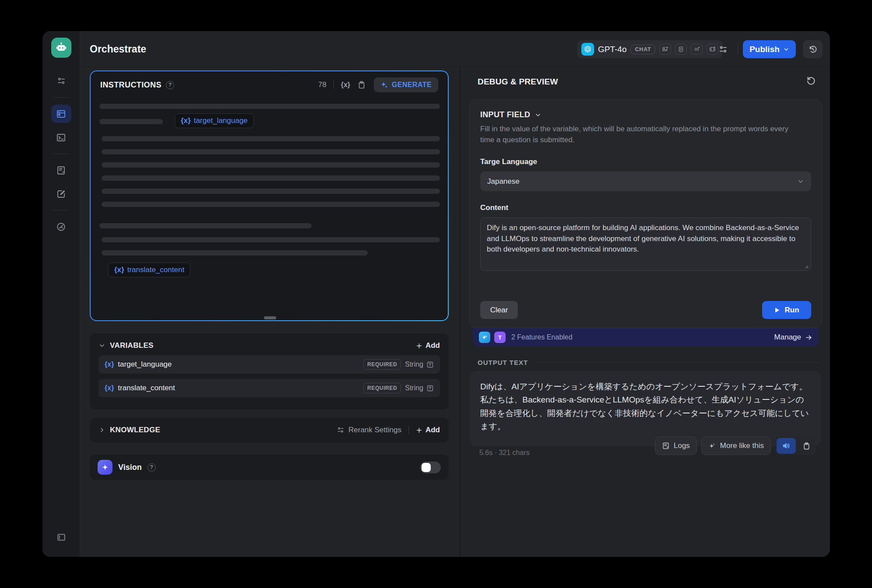  Describe the element at coordinates (61, 194) in the screenshot. I see `edit-icon` at that location.